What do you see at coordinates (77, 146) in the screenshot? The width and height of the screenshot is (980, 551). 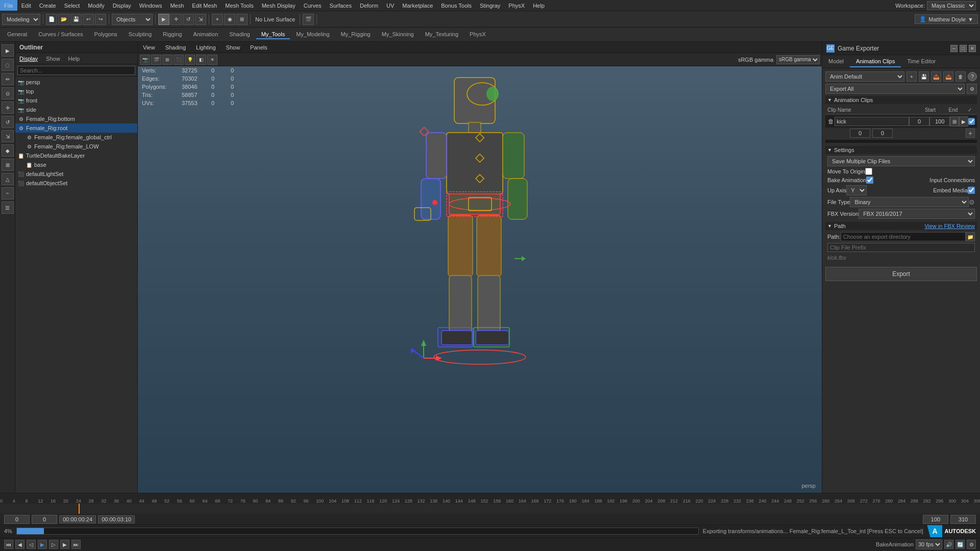 I see `outliner-item: ⚙Female_Rig:female_LOW` at bounding box center [77, 146].